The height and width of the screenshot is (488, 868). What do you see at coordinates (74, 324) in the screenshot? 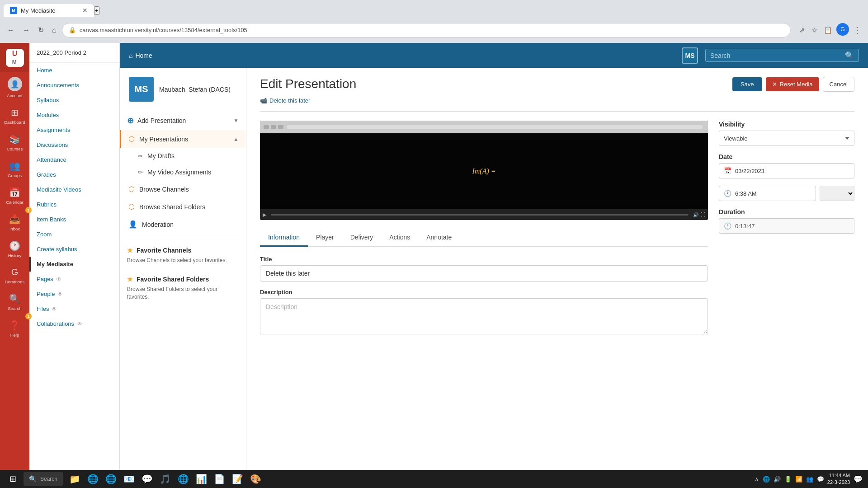
I see `course-nav-collaborations: Collaborations 👁` at bounding box center [74, 324].